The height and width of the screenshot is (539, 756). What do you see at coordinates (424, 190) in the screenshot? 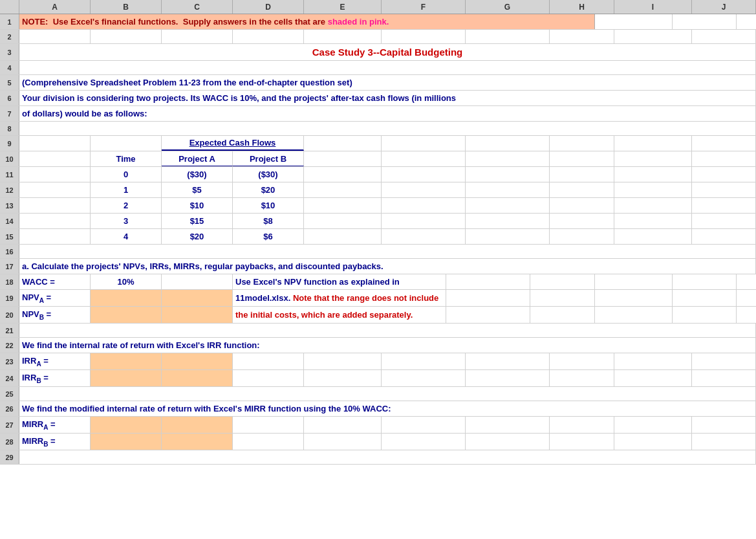
I see `cell-12-f` at bounding box center [424, 190].